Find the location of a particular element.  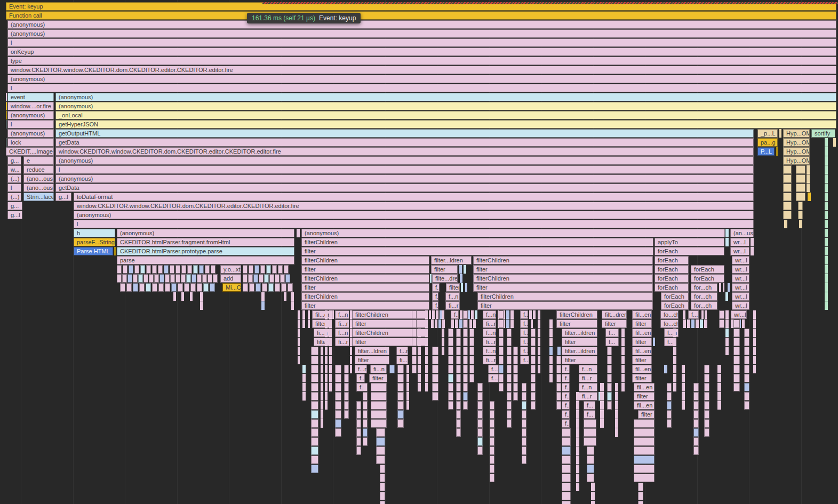

flame-bar: Mi...C is located at coordinates (232, 287).